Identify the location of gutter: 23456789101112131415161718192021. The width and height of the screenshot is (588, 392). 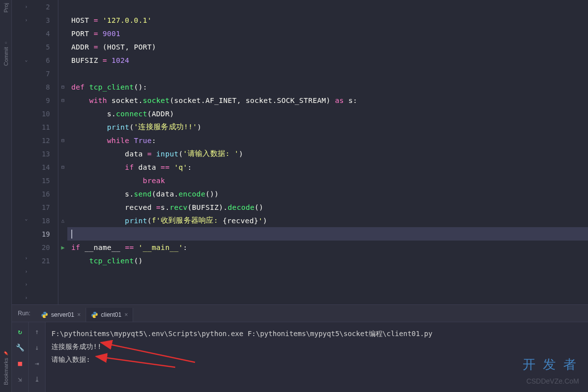
(44, 152).